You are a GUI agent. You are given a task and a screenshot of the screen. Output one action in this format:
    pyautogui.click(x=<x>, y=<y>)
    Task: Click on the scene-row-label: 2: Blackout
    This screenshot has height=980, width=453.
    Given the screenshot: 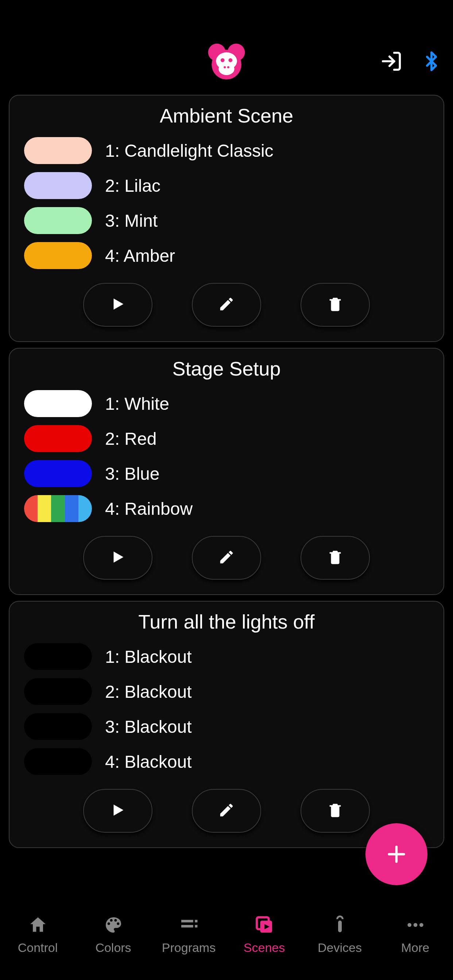 What is the action you would take?
    pyautogui.click(x=148, y=692)
    